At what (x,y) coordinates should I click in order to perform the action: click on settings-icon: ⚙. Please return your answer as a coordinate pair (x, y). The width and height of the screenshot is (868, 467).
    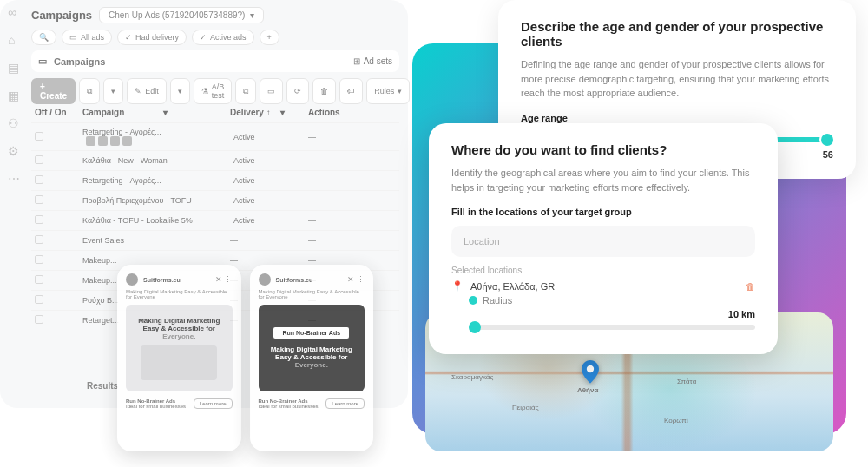
    Looking at the image, I should click on (16, 152).